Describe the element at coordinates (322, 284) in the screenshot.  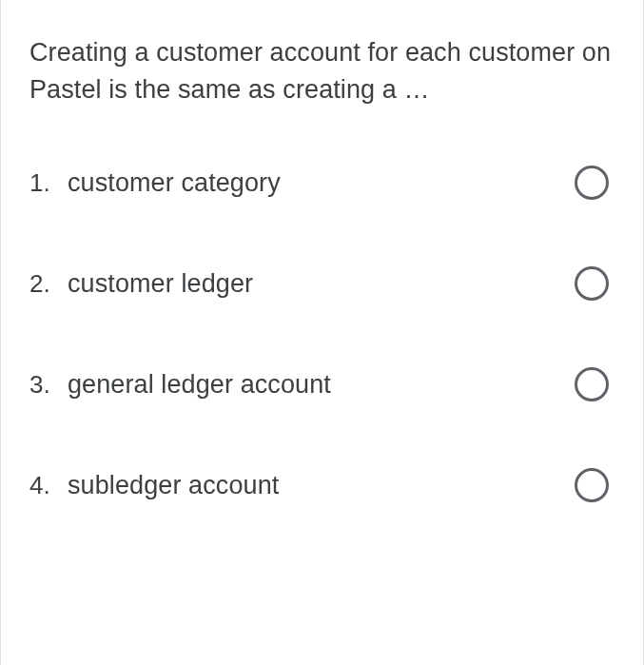
I see `option-2: 2. customer ledger` at that location.